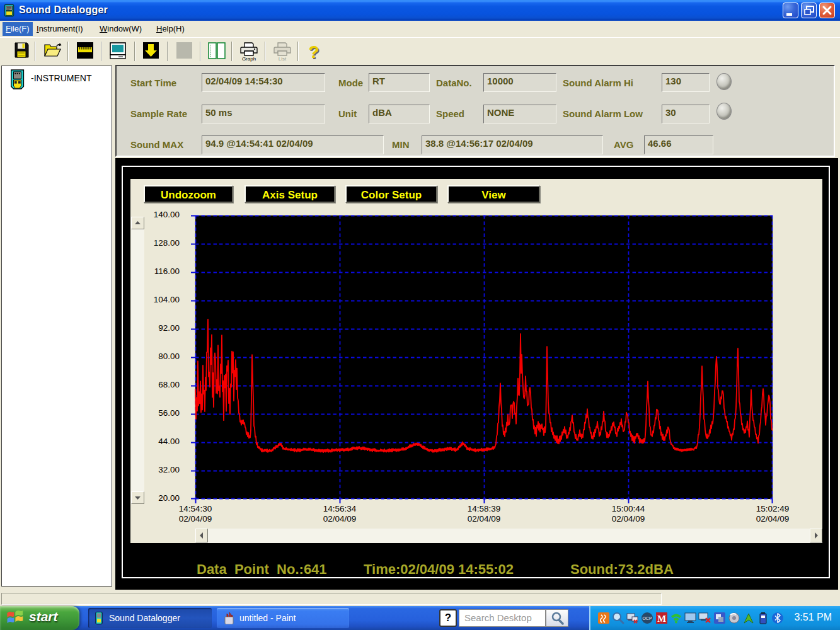  Describe the element at coordinates (647, 619) in the screenshot. I see `svg-text: OCP` at that location.